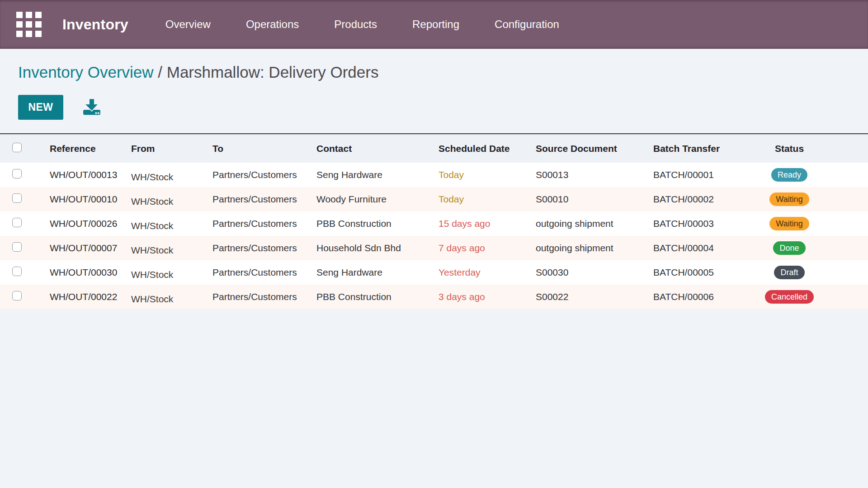 The image size is (868, 488). I want to click on cell-reference: WH/OUT/00026, so click(81, 224).